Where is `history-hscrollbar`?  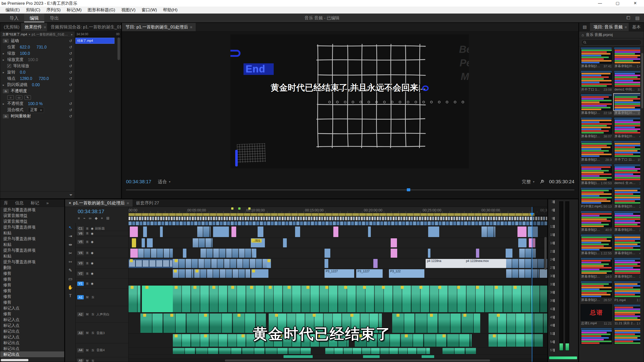 history-hscrollbar is located at coordinates (15, 360).